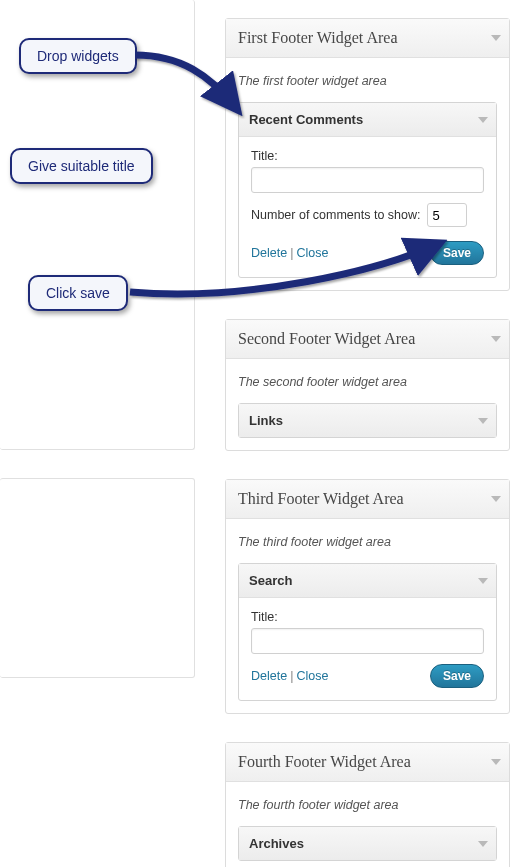 The height and width of the screenshot is (867, 524). What do you see at coordinates (270, 580) in the screenshot?
I see `widget-title: Search` at bounding box center [270, 580].